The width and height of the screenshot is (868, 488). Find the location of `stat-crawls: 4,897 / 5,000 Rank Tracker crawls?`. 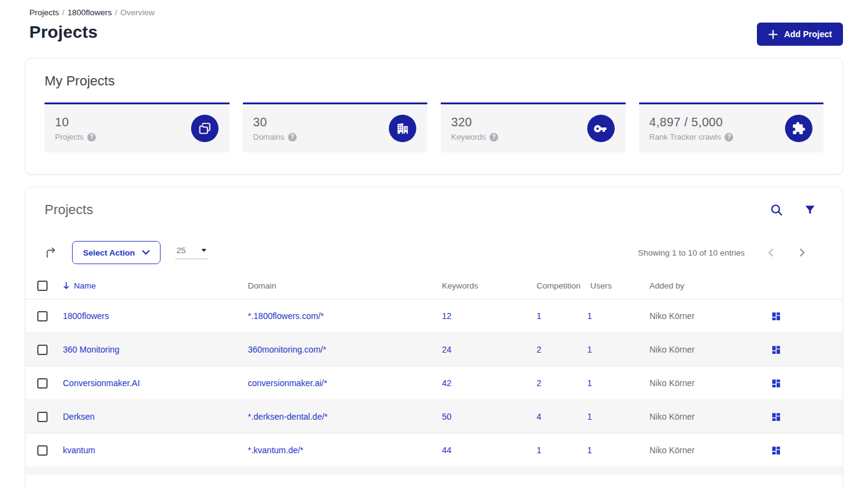

stat-crawls: 4,897 / 5,000 Rank Tracker crawls? is located at coordinates (731, 127).